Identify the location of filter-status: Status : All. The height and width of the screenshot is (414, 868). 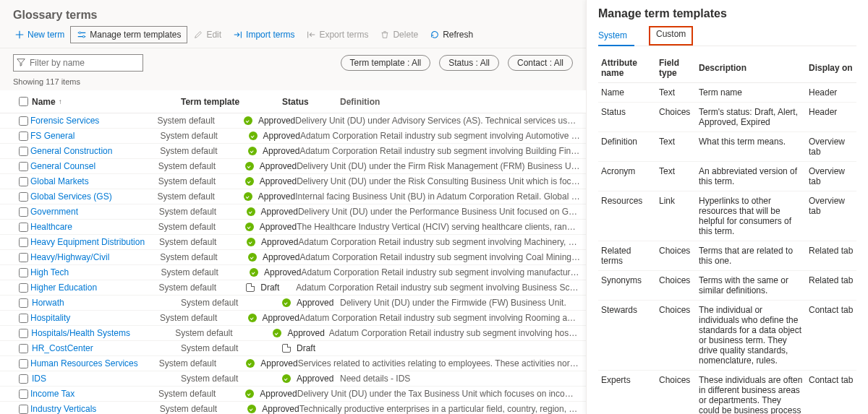
(469, 63).